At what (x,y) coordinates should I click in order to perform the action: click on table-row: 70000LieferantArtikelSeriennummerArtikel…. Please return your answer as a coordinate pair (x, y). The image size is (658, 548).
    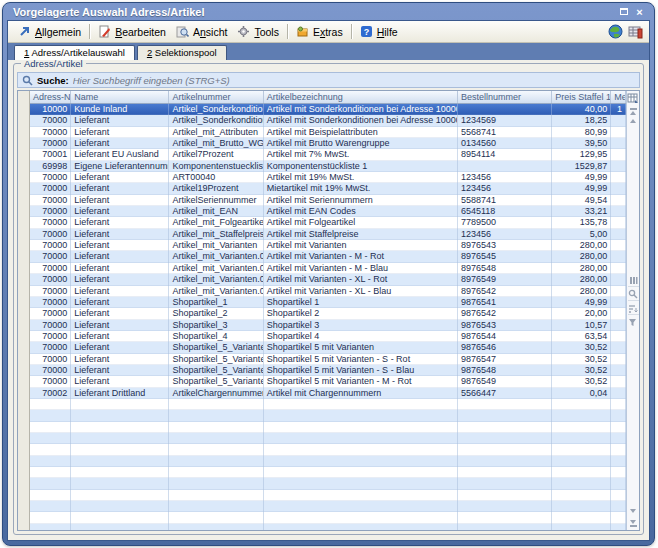
    Looking at the image, I should click on (328, 200).